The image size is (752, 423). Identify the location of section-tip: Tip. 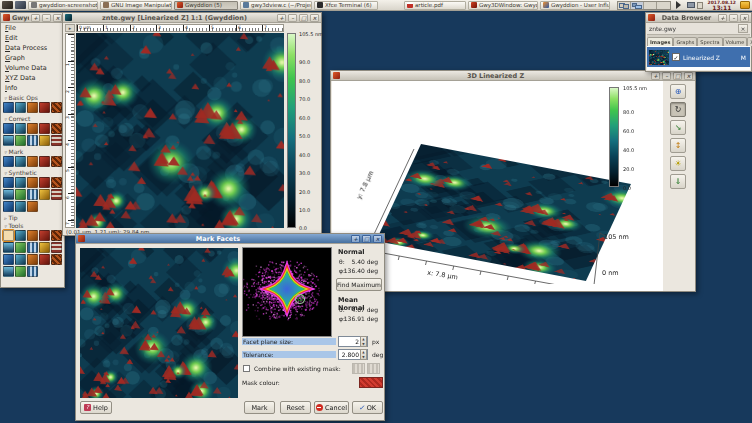
(32, 217).